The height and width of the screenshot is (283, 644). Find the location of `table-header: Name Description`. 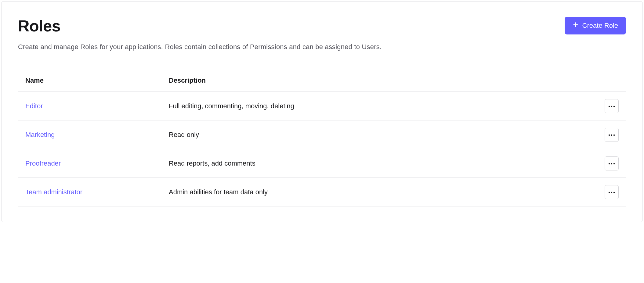

table-header: Name Description is located at coordinates (322, 81).